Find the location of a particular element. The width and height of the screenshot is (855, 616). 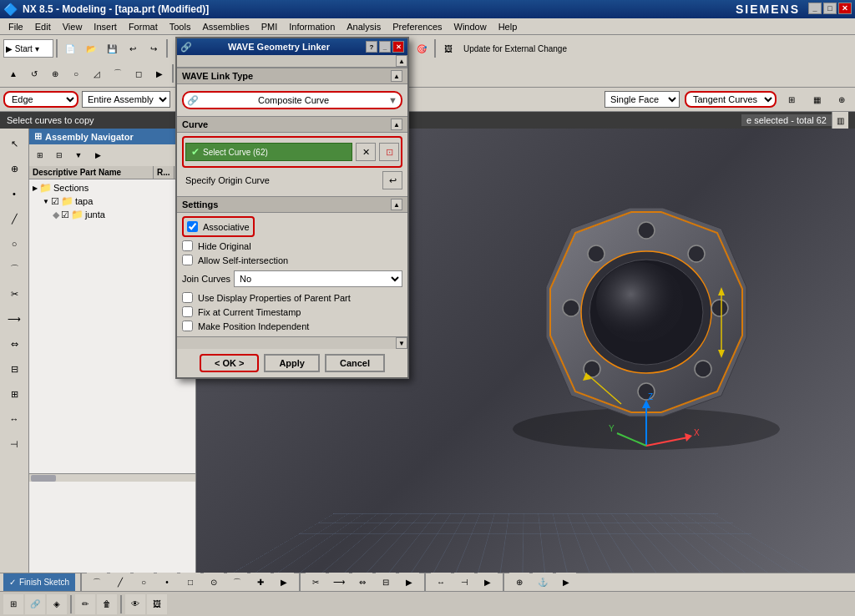

menu-pmi: PMI is located at coordinates (270, 27).